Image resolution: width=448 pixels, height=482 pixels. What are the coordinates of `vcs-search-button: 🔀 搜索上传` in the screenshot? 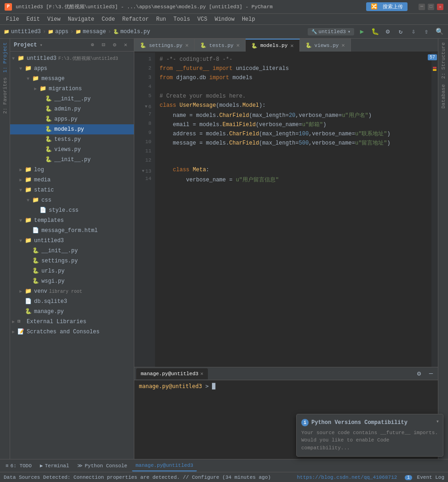 It's located at (387, 6).